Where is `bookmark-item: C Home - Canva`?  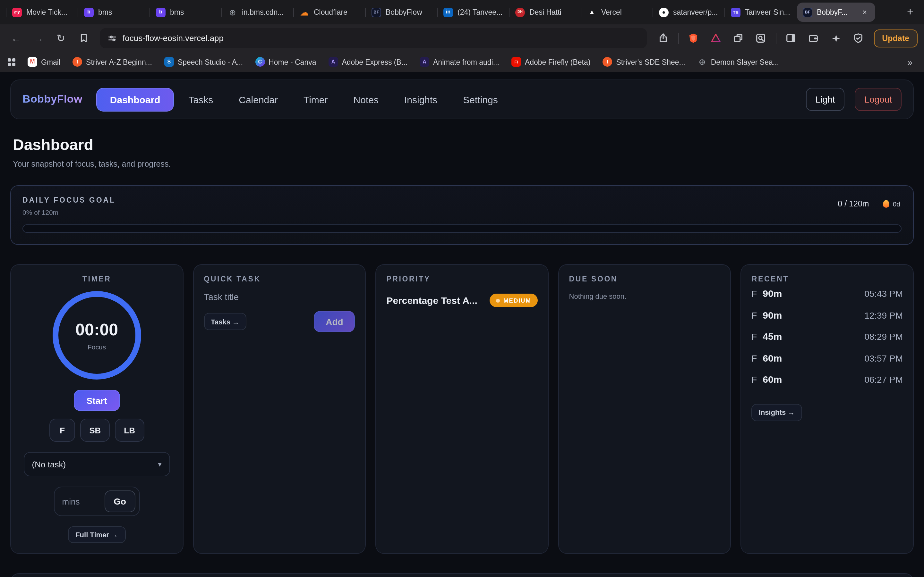
bookmark-item: C Home - Canva is located at coordinates (286, 62).